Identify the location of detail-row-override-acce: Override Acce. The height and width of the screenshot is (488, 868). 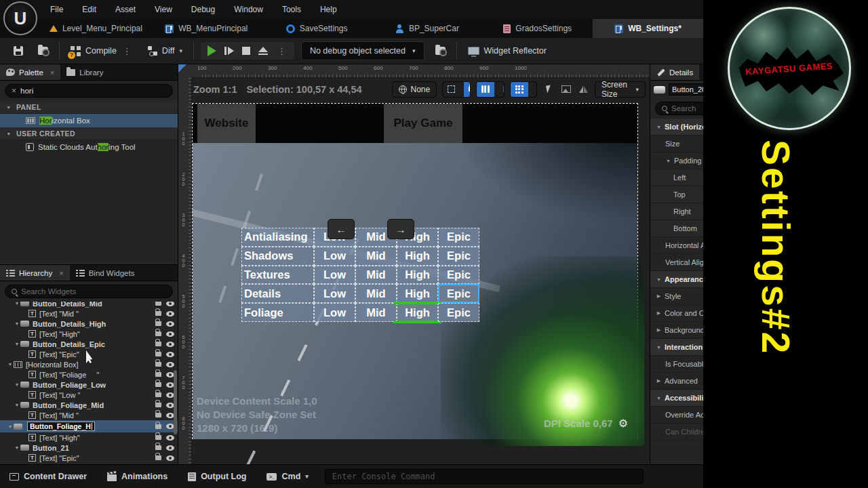
(677, 415).